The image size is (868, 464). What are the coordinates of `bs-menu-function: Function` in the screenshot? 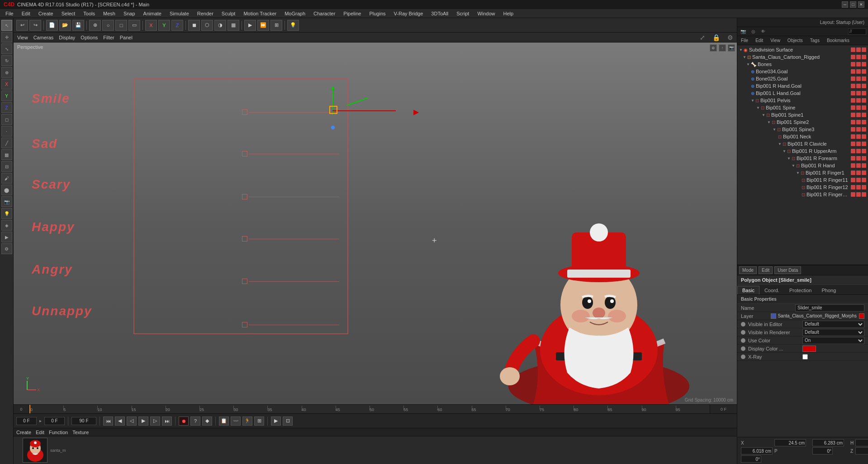 It's located at (58, 432).